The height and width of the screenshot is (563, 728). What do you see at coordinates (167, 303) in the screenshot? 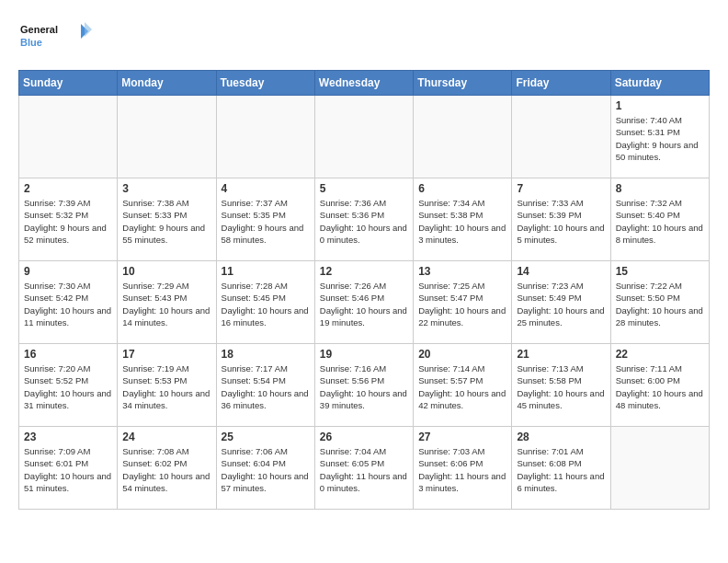
I see `calendar-cell: 10Sunrise: 7:29 AM Sunset: 5:43 PM Dayli…` at bounding box center [167, 303].